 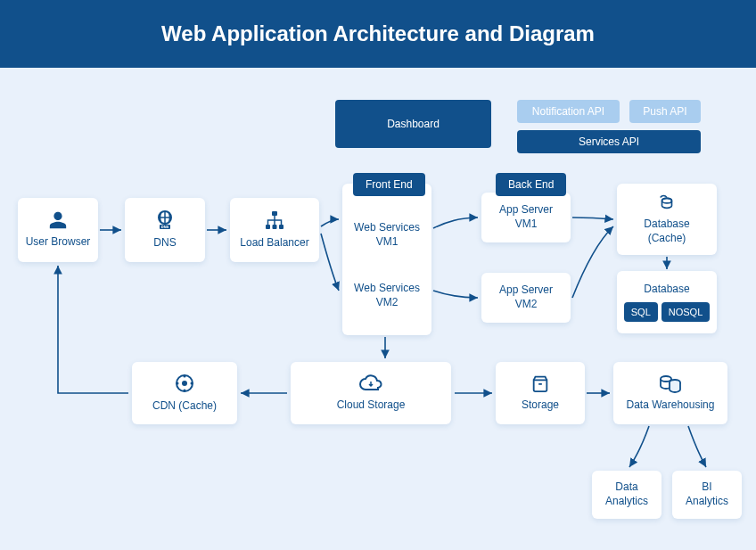 I want to click on front-end-badge: Front End, so click(x=389, y=185).